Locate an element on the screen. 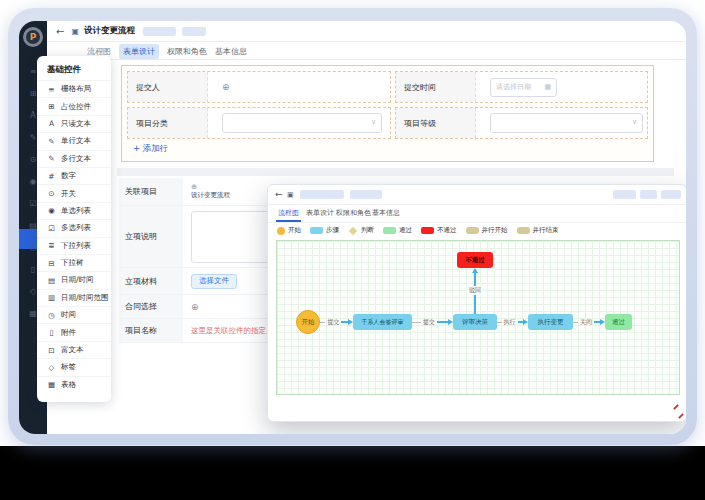 The height and width of the screenshot is (500, 705). nav-icon: ▯ is located at coordinates (33, 270).